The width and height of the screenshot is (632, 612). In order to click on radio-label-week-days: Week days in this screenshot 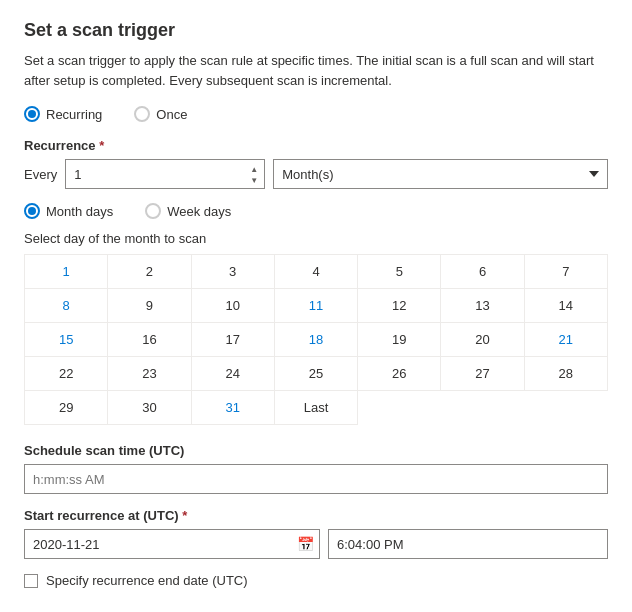, I will do `click(199, 212)`.